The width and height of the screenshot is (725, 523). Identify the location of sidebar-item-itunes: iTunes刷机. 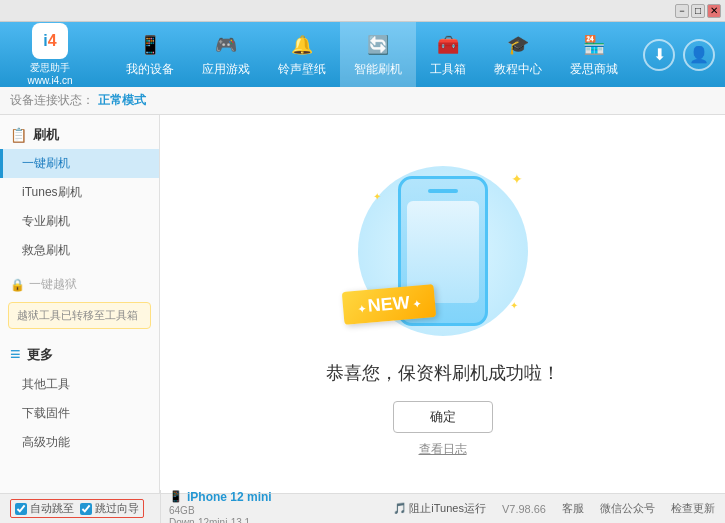
(80, 192).